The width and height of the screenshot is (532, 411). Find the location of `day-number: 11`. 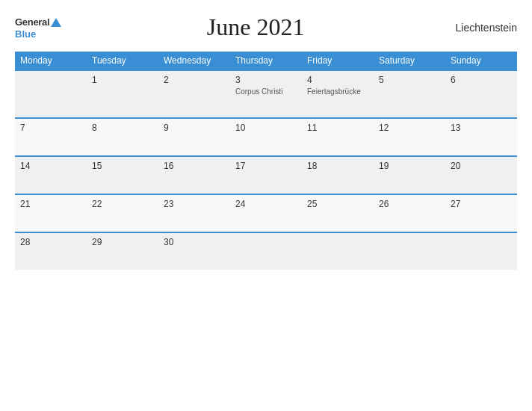

day-number: 11 is located at coordinates (338, 128).